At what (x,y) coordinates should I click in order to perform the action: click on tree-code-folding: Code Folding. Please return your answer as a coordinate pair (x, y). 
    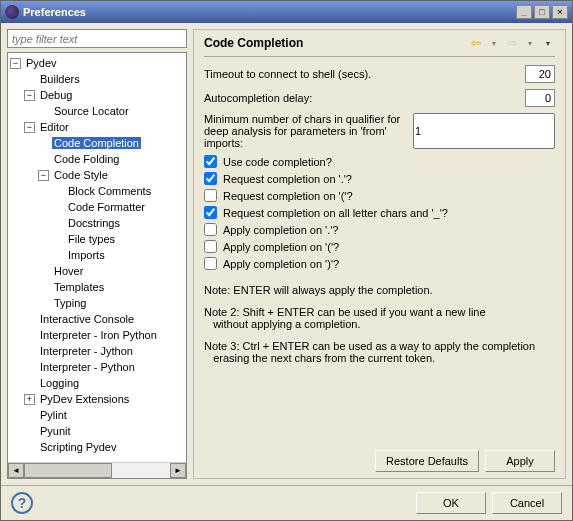
    Looking at the image, I should click on (86, 159).